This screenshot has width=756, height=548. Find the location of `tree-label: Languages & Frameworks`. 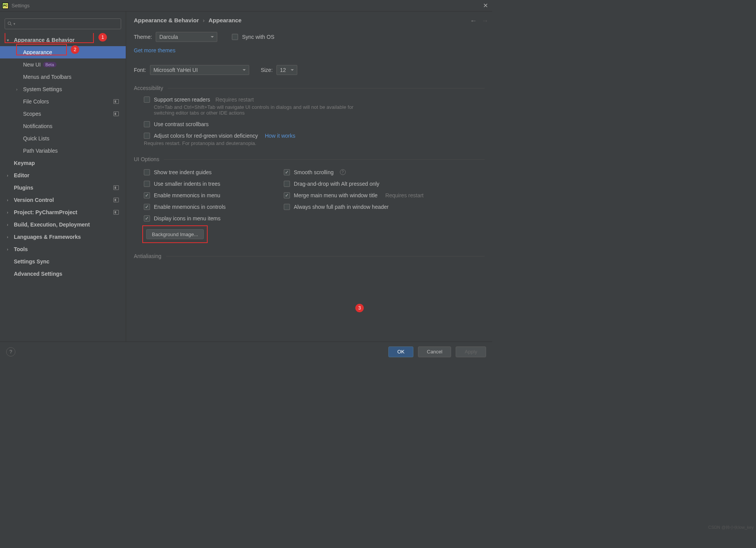

tree-label: Languages & Frameworks is located at coordinates (47, 237).